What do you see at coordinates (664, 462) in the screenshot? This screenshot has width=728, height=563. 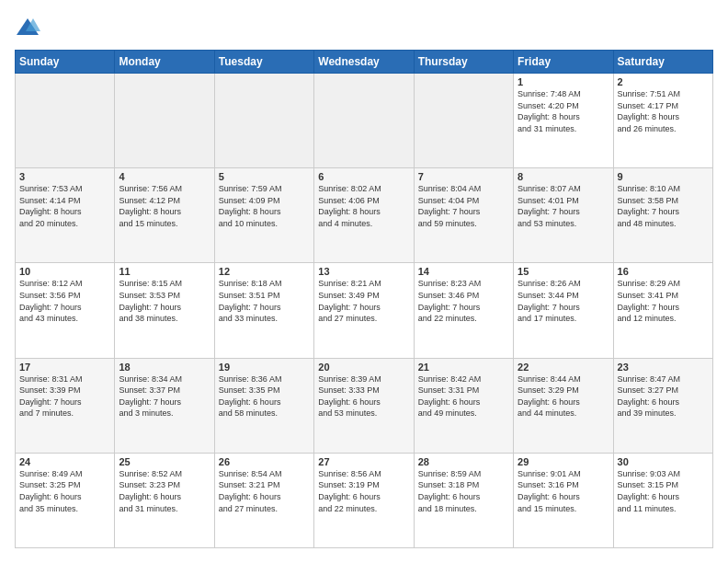 I see `day-number: 30` at bounding box center [664, 462].